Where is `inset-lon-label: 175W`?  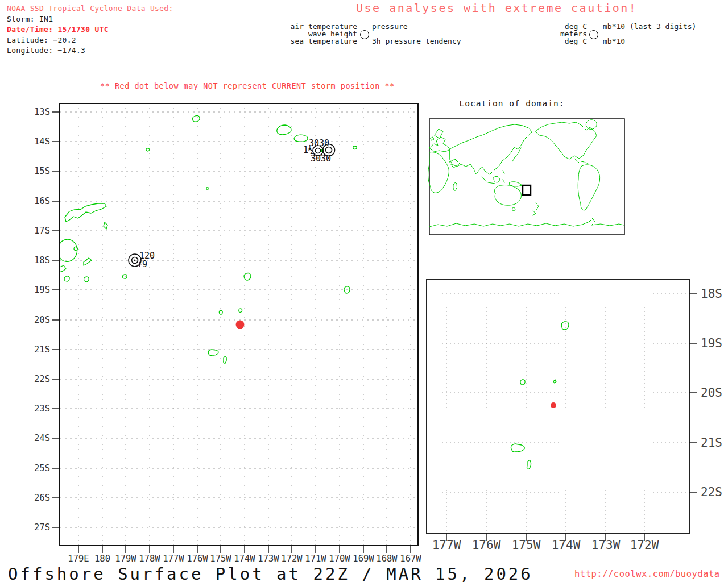
inset-lon-label: 175W is located at coordinates (527, 545).